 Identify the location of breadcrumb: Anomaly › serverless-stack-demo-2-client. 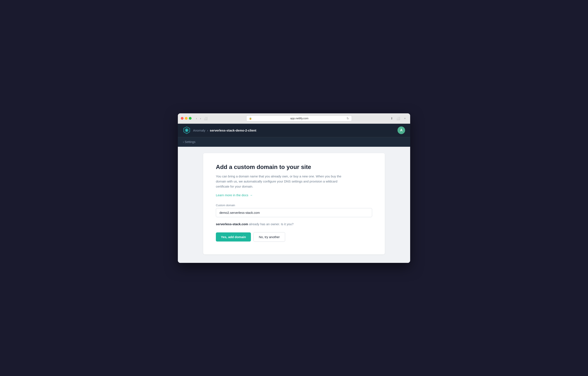
(225, 131).